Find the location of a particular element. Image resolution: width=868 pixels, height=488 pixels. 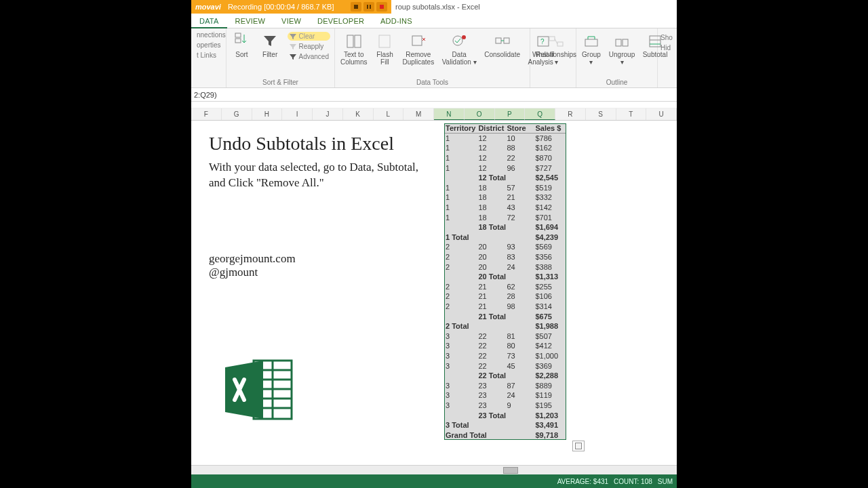

reapply-filter-button: Reapply is located at coordinates (309, 46).